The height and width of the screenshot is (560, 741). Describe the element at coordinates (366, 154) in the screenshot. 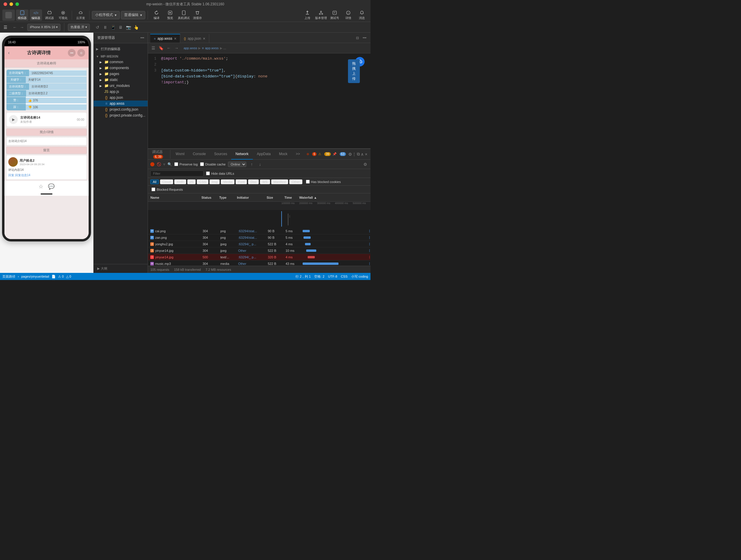

I see `devtools-close-icon: ×` at that location.